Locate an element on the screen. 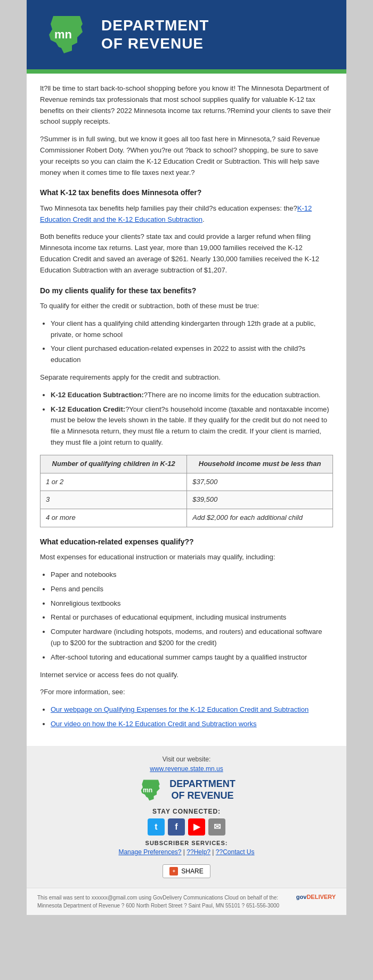 The image size is (373, 980). subscriber-links-row: Manage Preferences? | ??Help? | ??Contac… is located at coordinates (186, 852).